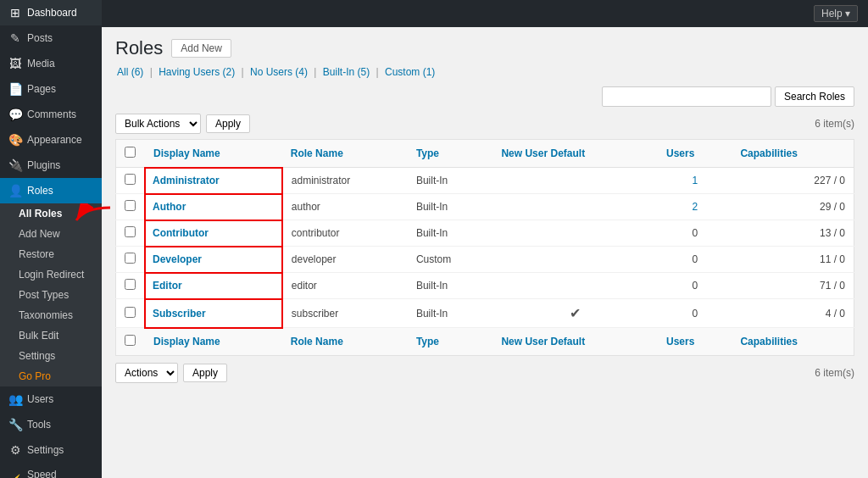  I want to click on sidebar-item-posts: ✎ Posts, so click(51, 38).